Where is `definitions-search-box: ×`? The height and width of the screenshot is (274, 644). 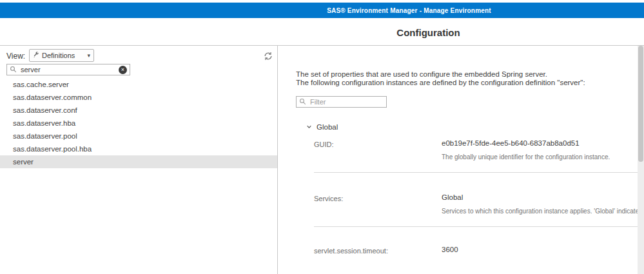 definitions-search-box: × is located at coordinates (68, 70).